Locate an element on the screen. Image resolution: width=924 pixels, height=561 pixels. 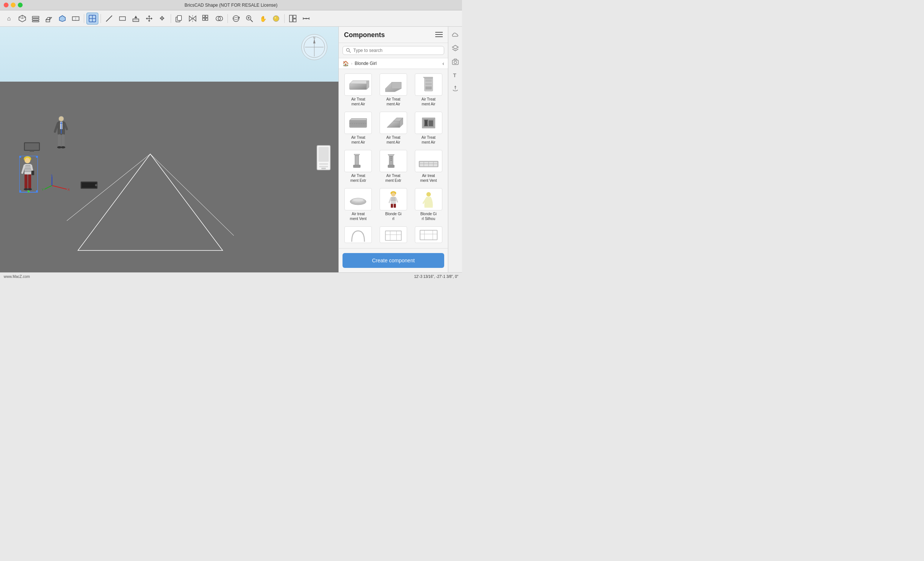
component-item-9: Air treatment Vent is located at coordinates (428, 166).